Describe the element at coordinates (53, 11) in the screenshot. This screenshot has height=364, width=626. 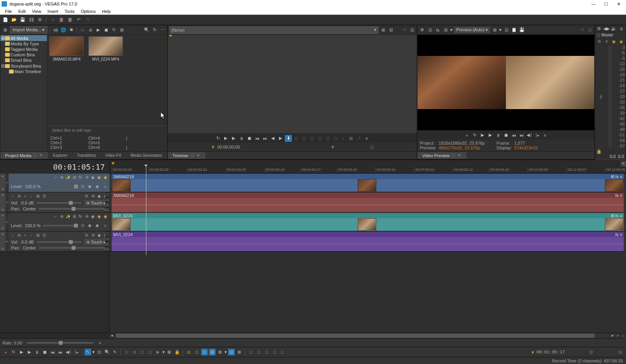
I see `menu-insert: Insert` at that location.